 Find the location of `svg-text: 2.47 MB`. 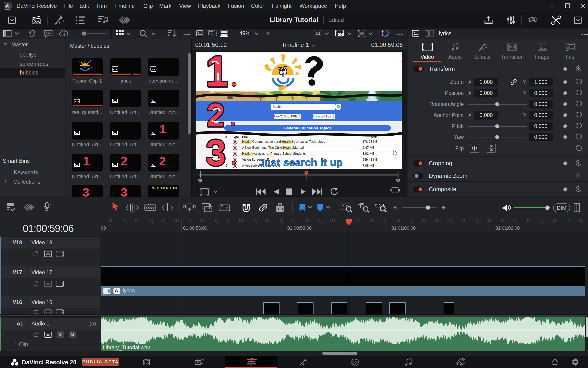

svg-text: 2.47 MB is located at coordinates (368, 147).